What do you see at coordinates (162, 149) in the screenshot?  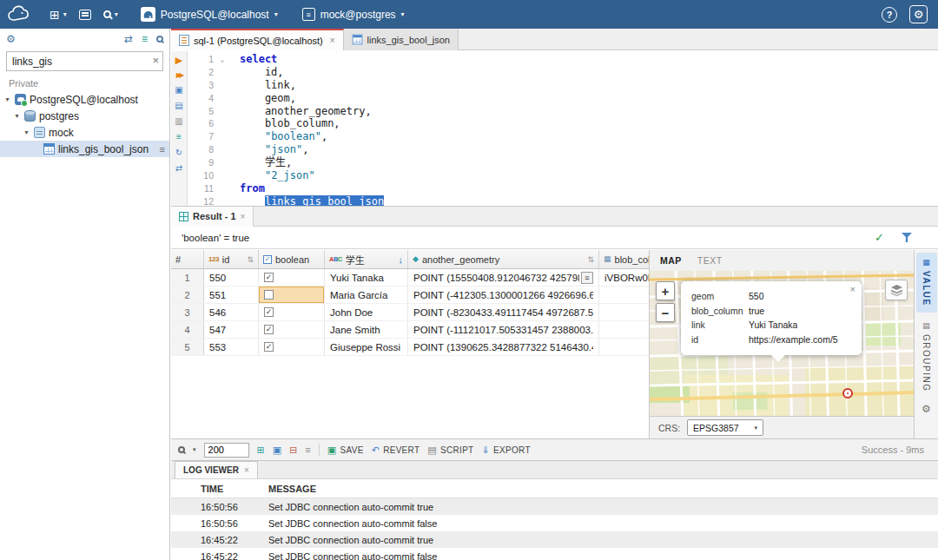 I see `item-menu-icon: ≡` at bounding box center [162, 149].